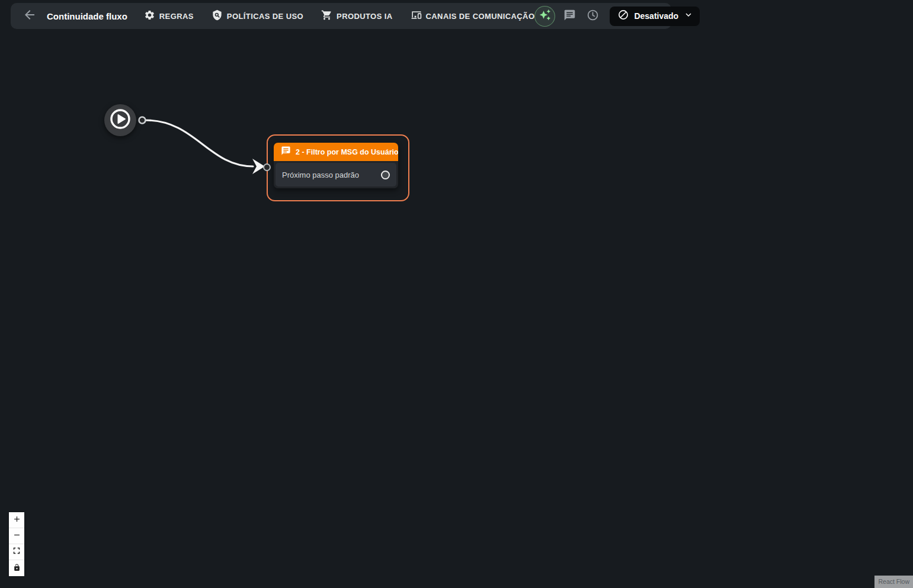 The image size is (913, 588). Describe the element at coordinates (623, 16) in the screenshot. I see `block-icon` at that location.